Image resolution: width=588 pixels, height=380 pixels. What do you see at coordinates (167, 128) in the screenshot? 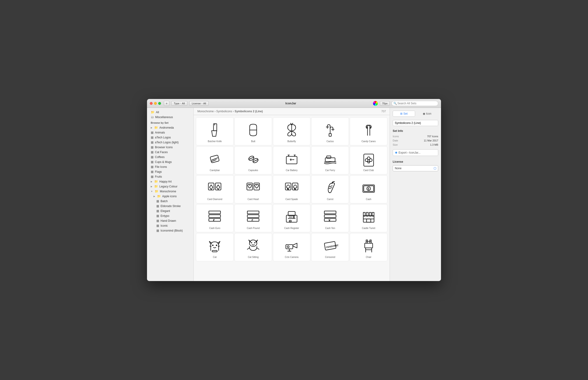
I see `sidebar-label: Andromeda` at bounding box center [167, 128].